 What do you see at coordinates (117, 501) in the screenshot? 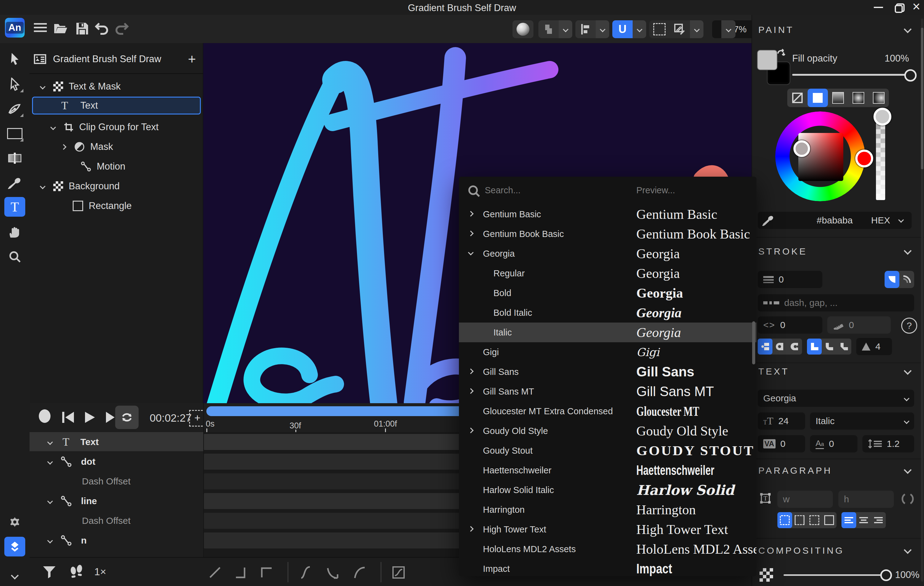
I see `track-row-line: line` at bounding box center [117, 501].